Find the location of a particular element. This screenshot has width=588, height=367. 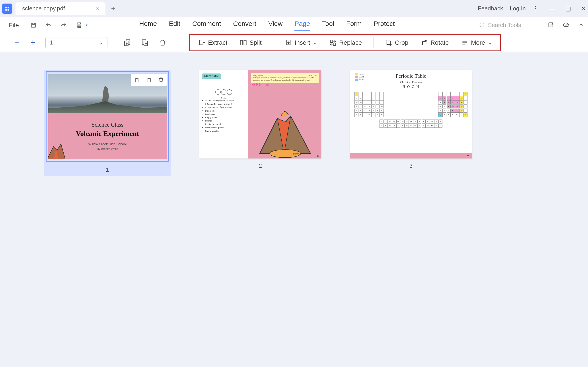

periodic-table: H LiBe NaMg KCaScTiVCrMn RbSrYZrNbMoTc C… is located at coordinates (411, 104).